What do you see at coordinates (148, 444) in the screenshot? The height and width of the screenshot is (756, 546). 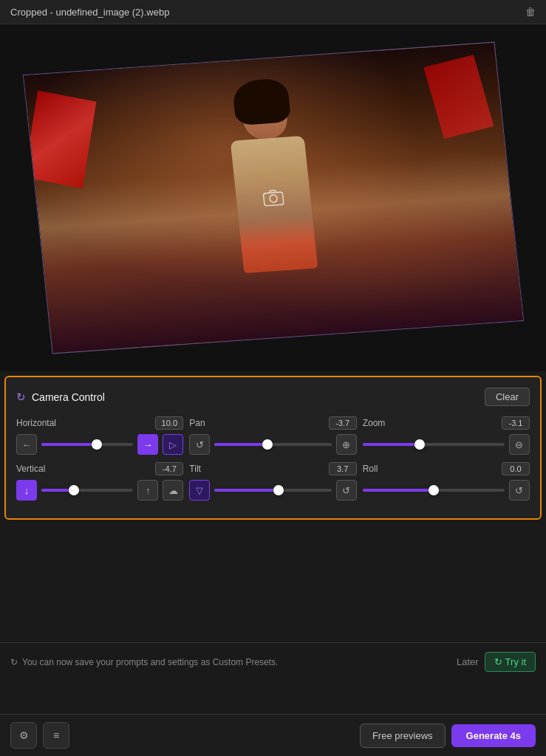 I see `horizontal-right-btn: →` at bounding box center [148, 444].